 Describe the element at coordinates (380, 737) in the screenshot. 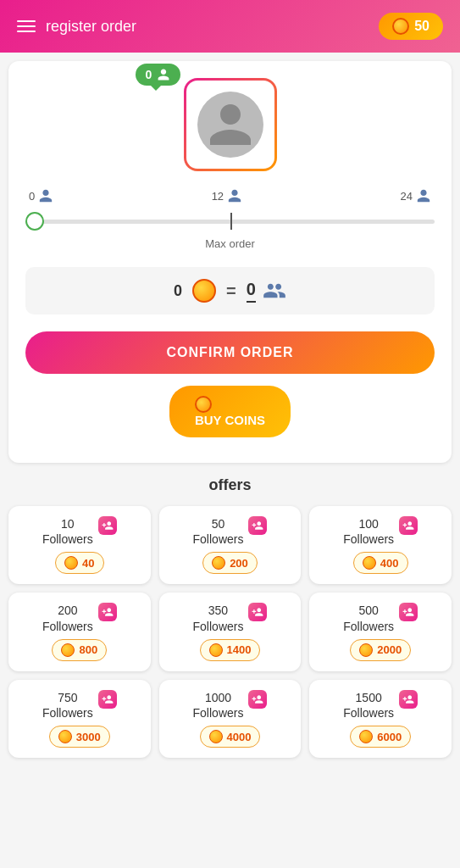

I see `offer-price: 6000` at that location.